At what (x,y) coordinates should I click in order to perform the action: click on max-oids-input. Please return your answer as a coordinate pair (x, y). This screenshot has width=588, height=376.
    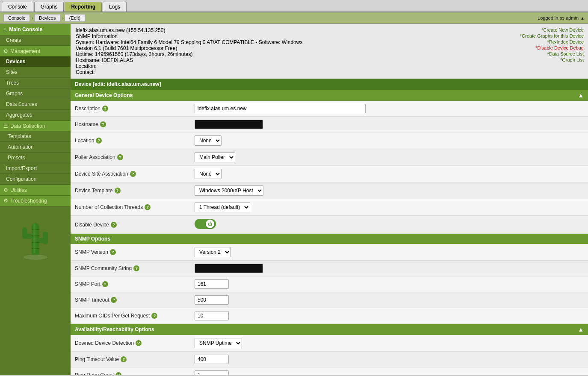
    Looking at the image, I should click on (212, 316).